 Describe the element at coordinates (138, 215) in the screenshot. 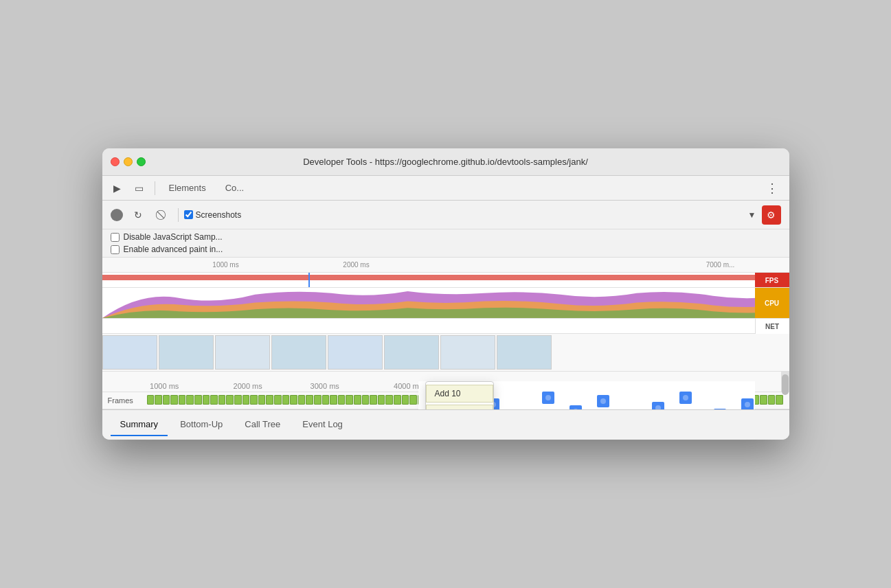

I see `reload-record-button: ↻` at that location.